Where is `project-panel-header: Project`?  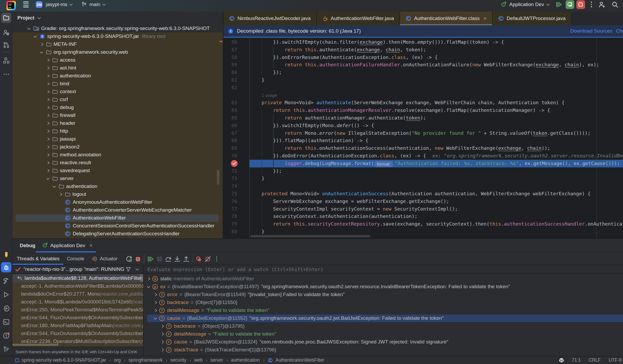
project-panel-header: Project is located at coordinates (118, 18).